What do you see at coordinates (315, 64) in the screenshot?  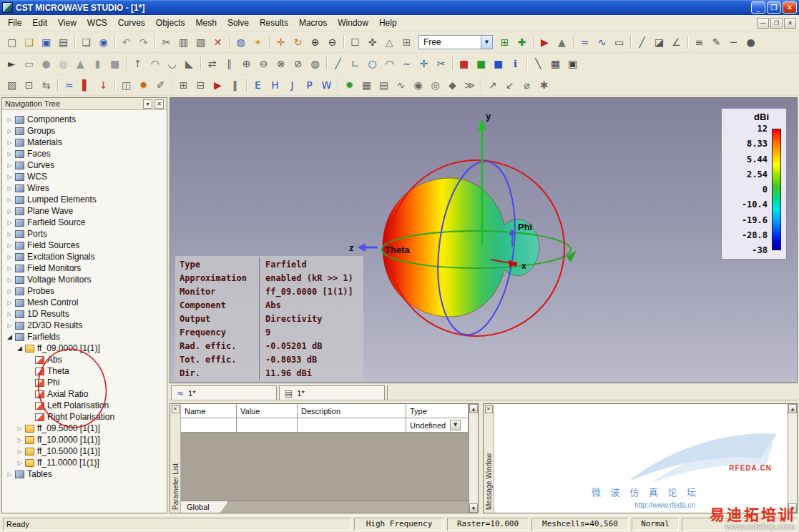 I see `shell-solid-icon: ◍` at bounding box center [315, 64].